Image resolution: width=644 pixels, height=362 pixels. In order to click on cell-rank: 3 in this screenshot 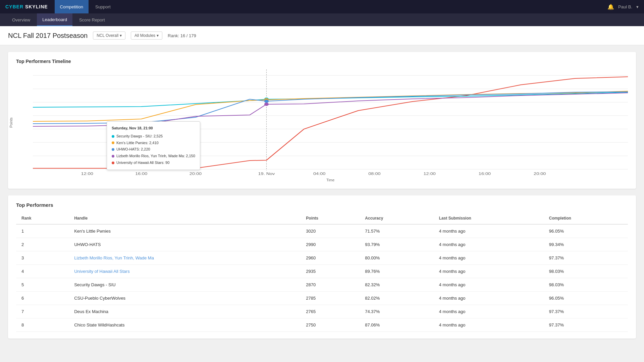, I will do `click(42, 258)`.